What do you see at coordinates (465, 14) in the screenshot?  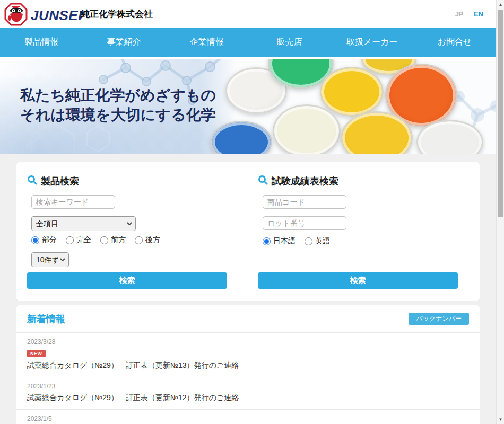 I see `language-switcher: JP EN` at bounding box center [465, 14].